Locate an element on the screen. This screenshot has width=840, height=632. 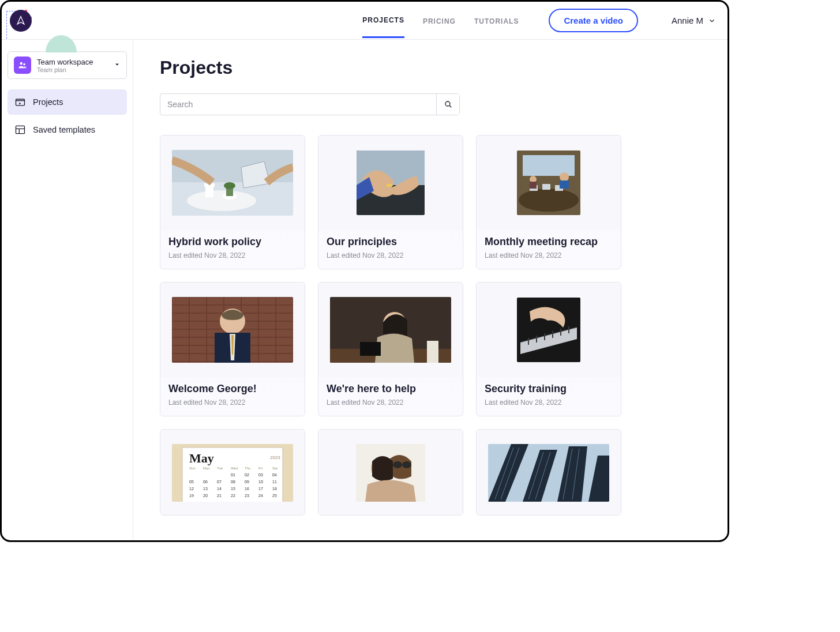
sidebar-item-label: Saved templates is located at coordinates (64, 130).